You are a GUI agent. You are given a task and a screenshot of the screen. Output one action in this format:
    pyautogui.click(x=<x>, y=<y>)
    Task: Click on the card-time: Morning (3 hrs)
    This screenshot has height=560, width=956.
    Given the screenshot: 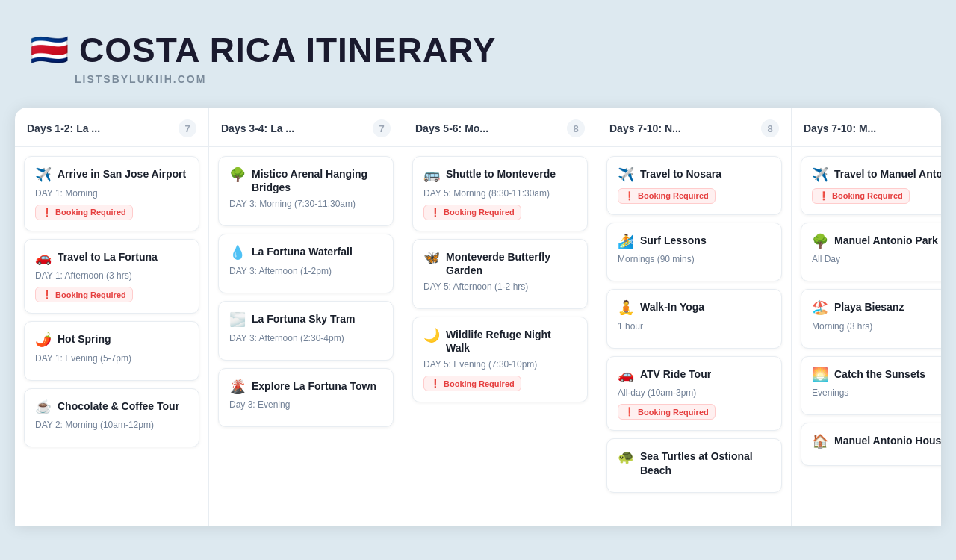 What is the action you would take?
    pyautogui.click(x=877, y=326)
    